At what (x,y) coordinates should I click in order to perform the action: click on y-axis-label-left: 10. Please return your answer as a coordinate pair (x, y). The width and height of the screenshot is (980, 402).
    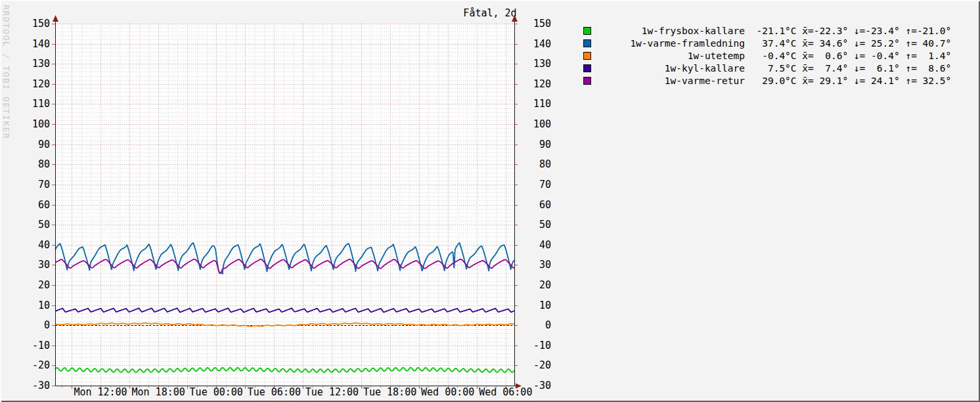
    Looking at the image, I should click on (31, 305).